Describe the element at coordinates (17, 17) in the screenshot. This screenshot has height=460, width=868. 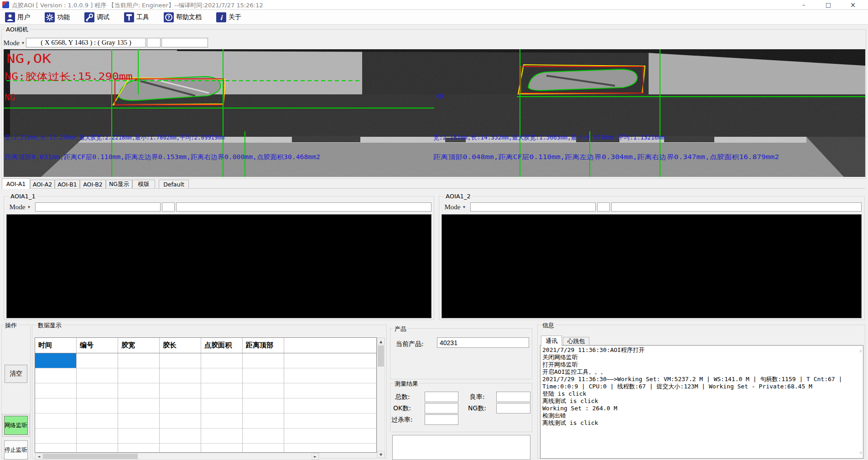
I see `toolbar-item-user: 用户` at that location.